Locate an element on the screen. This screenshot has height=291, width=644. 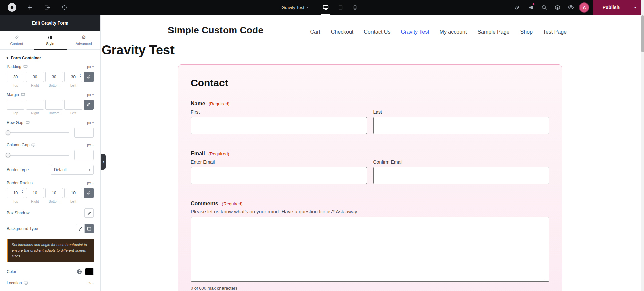
global-colors-button is located at coordinates (79, 272).